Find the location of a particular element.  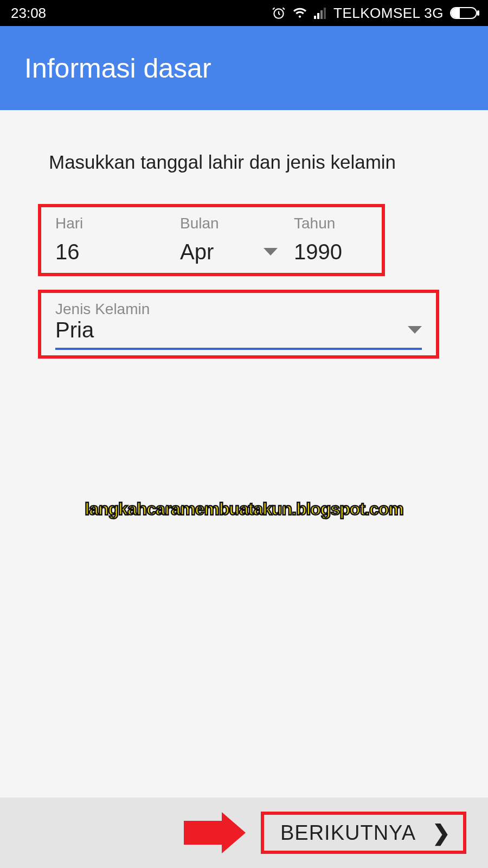

chevron-right-icon: ❯ is located at coordinates (441, 833).